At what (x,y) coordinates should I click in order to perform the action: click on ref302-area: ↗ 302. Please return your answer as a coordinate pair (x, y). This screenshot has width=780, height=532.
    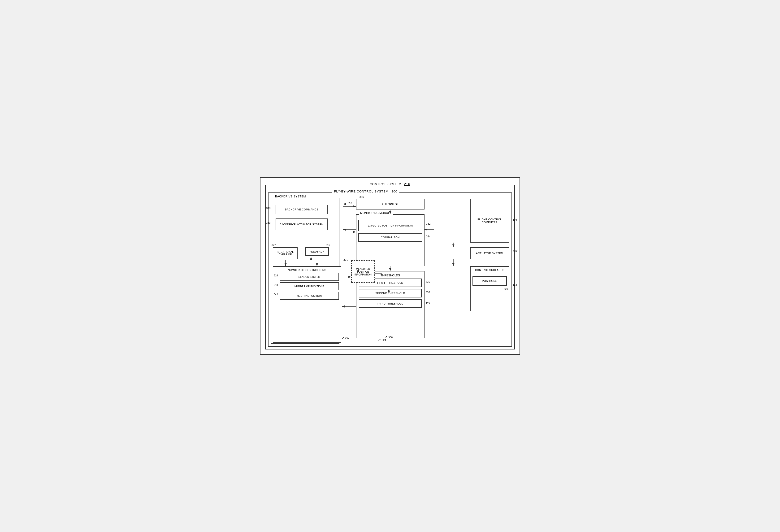
    Looking at the image, I should click on (346, 338).